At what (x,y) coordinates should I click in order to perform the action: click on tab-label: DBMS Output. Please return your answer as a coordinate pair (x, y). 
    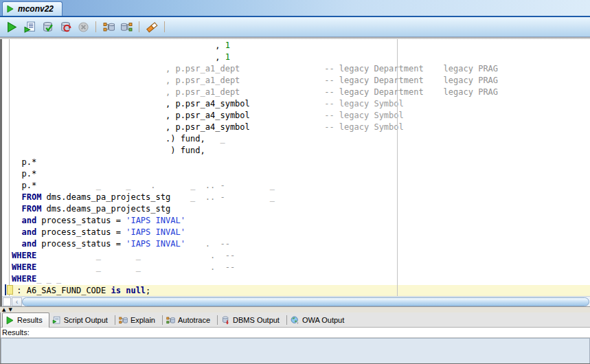
    Looking at the image, I should click on (256, 320).